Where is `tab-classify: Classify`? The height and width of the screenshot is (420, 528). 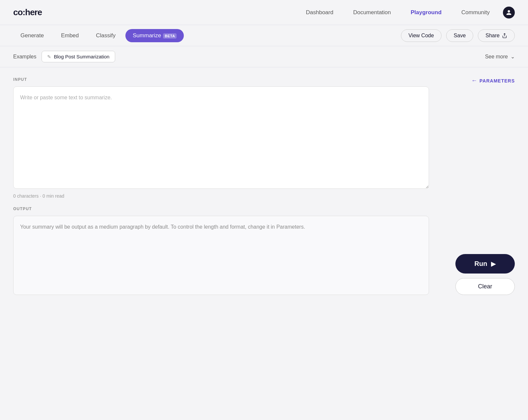 tab-classify: Classify is located at coordinates (106, 36).